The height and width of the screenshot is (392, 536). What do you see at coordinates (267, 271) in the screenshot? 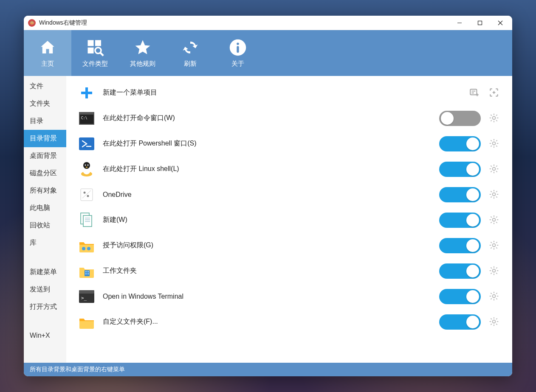
I see `menu-item-label: 工作文件夹` at bounding box center [267, 271].